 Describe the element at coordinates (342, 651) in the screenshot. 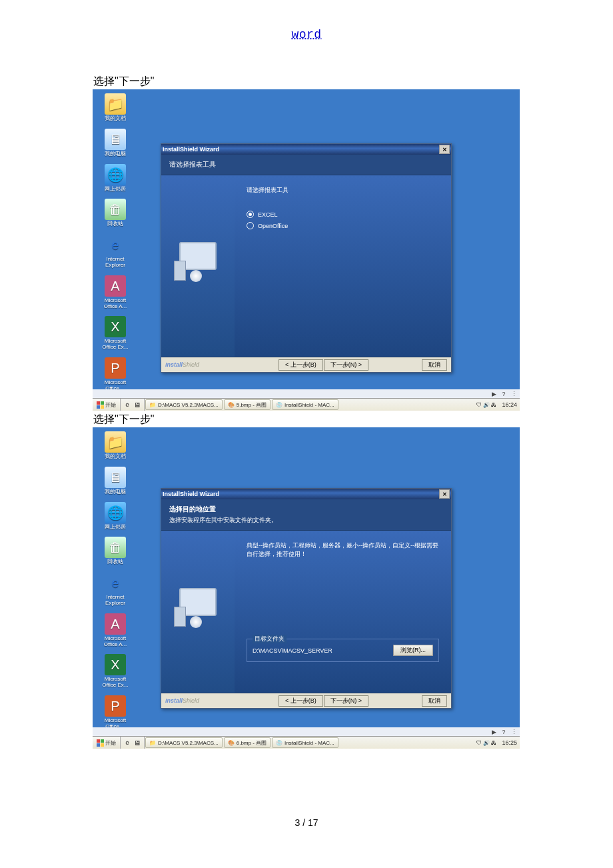

I see `destination-folder-group: 目标文件夹 D:\MACSV\MACSV_SERVER 浏览(R)...` at that location.